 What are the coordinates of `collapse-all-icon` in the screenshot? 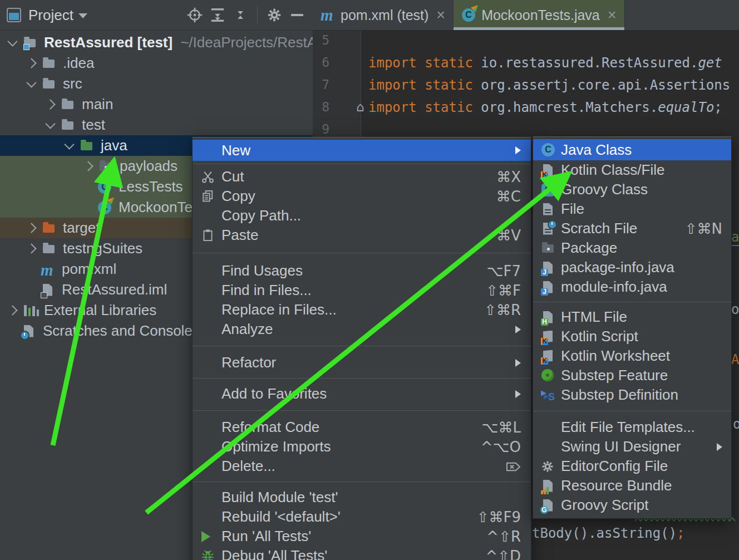 It's located at (240, 15).